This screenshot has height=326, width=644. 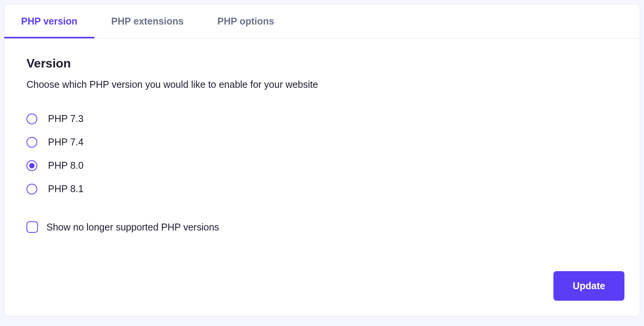 I want to click on radio-label: PHP 7.3, so click(x=66, y=119).